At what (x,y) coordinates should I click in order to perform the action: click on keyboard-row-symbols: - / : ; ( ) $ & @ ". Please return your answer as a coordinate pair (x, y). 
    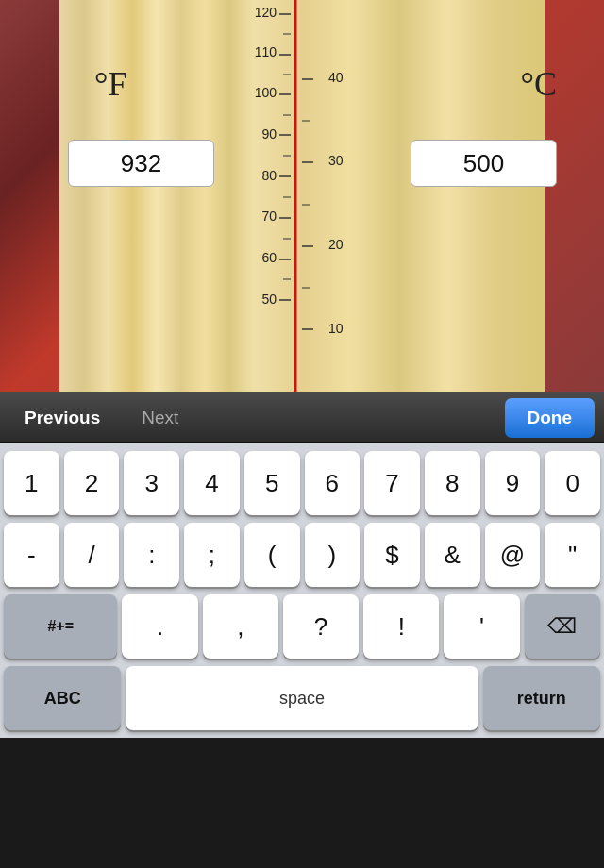
    Looking at the image, I should click on (302, 555).